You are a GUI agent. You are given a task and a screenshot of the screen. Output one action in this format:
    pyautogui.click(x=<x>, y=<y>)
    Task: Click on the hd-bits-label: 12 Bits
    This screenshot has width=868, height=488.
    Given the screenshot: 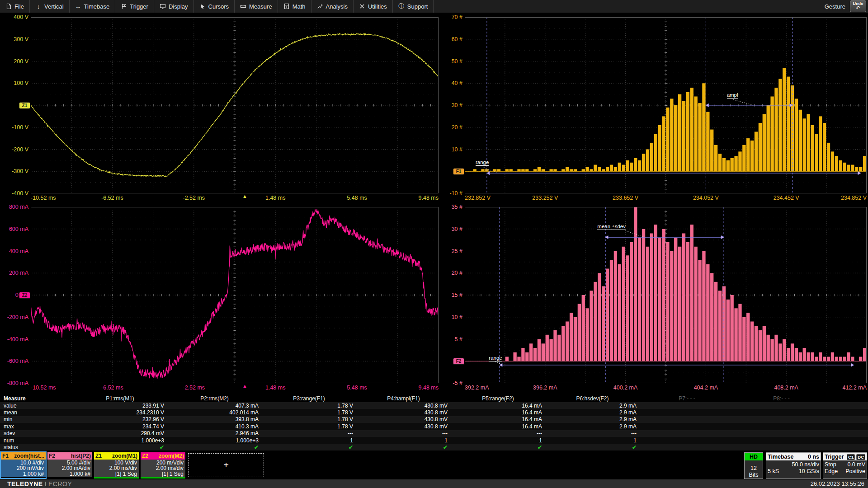 What is the action you would take?
    pyautogui.click(x=754, y=469)
    